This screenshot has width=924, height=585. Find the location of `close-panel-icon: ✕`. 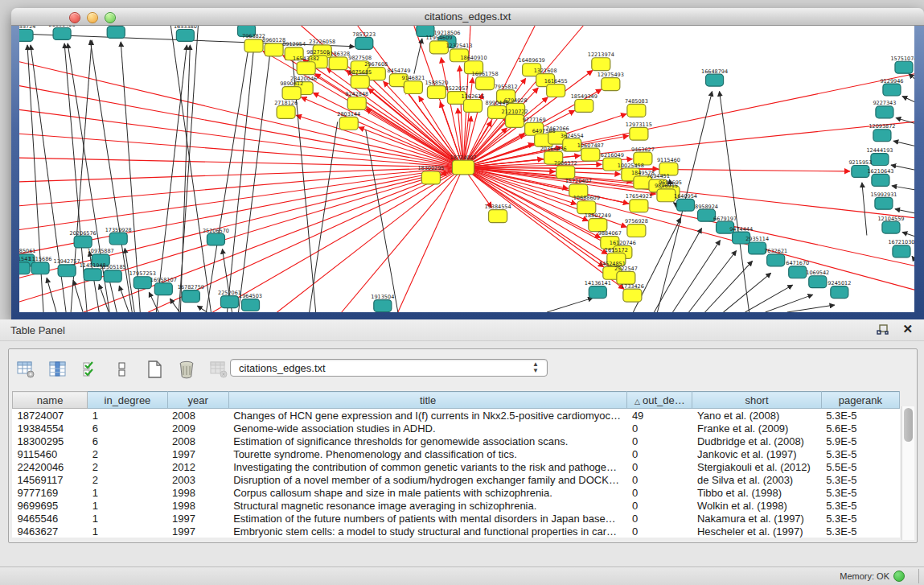

close-panel-icon: ✕ is located at coordinates (907, 329).